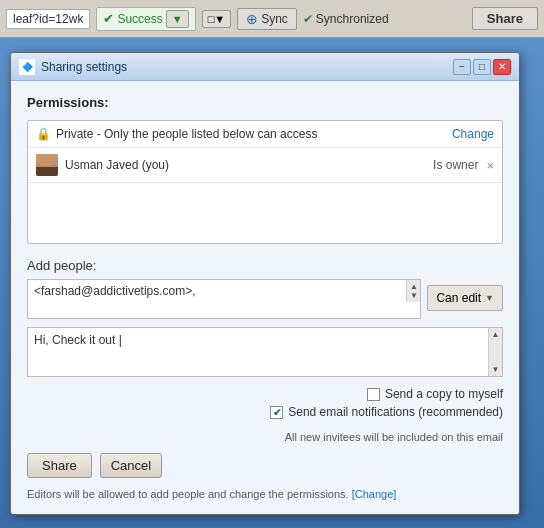 The image size is (544, 528). Describe the element at coordinates (352, 19) in the screenshot. I see `synchronized-label: Synchronized` at that location.